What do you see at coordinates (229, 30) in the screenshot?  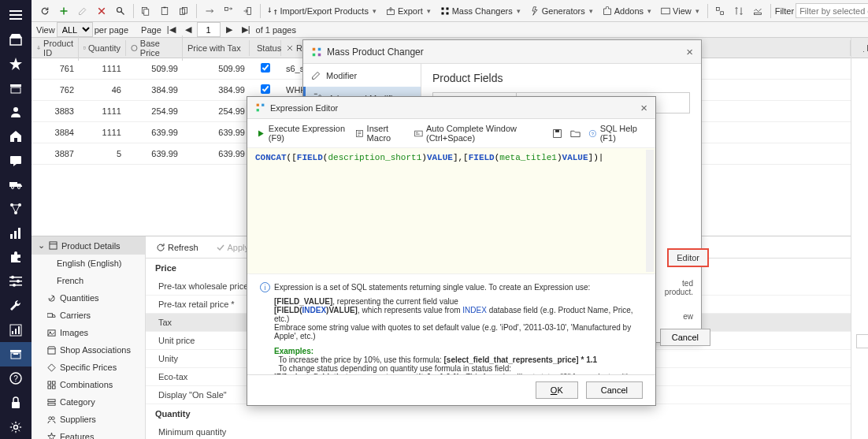 I see `next-page-button: ▶` at bounding box center [229, 30].